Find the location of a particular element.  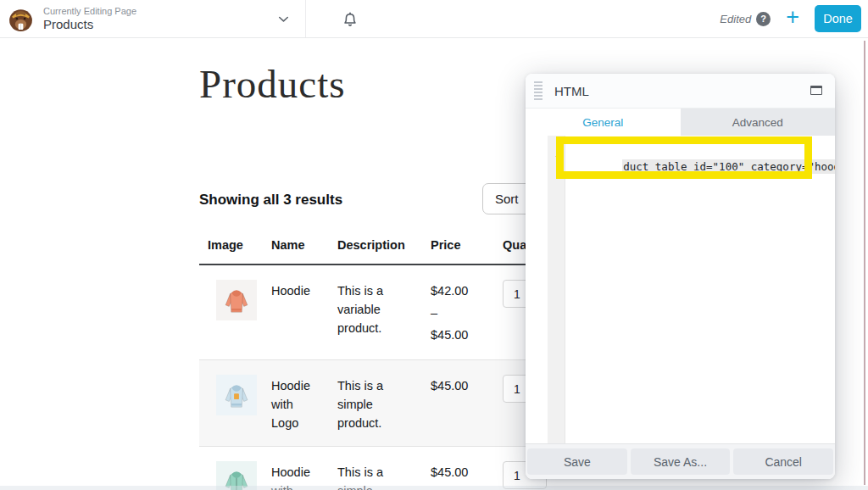

cancel-button: Cancel is located at coordinates (783, 461).